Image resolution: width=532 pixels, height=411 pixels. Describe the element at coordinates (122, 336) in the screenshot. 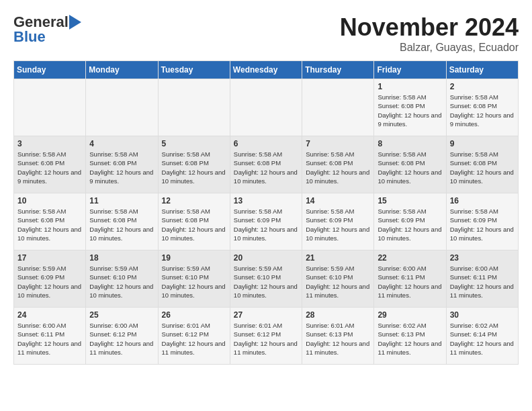

I see `calendar-cell: 25Sunrise: 6:00 AM Sunset: 6:12 PM Dayli…` at that location.